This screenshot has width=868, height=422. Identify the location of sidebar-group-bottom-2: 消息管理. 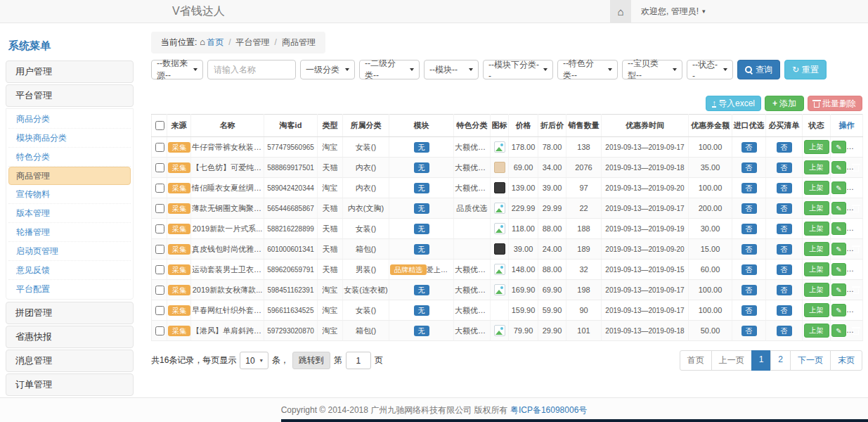
(70, 361).